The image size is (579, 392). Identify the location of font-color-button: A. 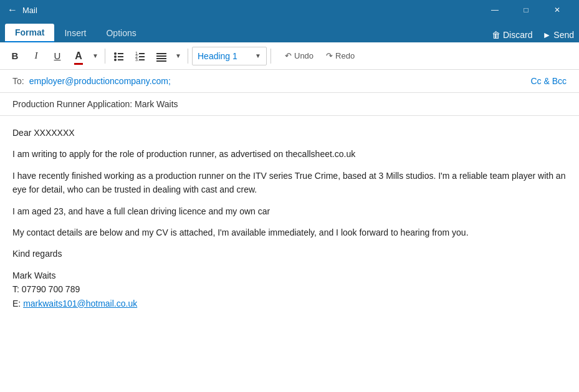
(79, 56).